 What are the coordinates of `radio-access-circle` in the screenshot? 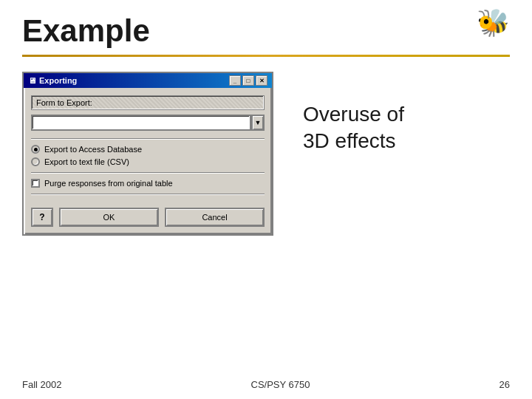 It's located at (35, 149).